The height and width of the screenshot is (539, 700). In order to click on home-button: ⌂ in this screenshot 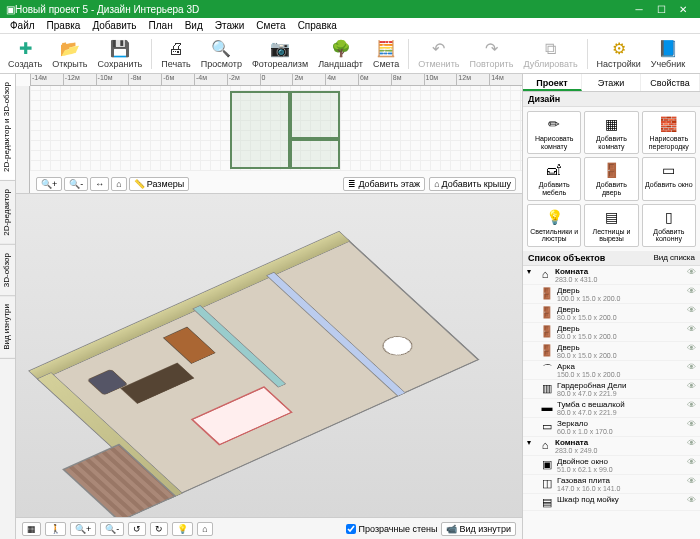, I will do `click(118, 184)`.